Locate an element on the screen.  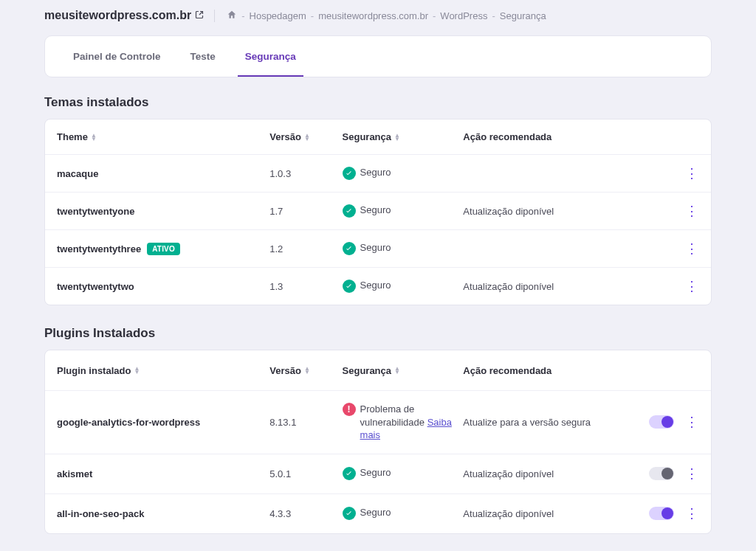
table-row: all-in-one-seo-pack 4.3.3 Seguro Atualiz… is located at coordinates (378, 513).